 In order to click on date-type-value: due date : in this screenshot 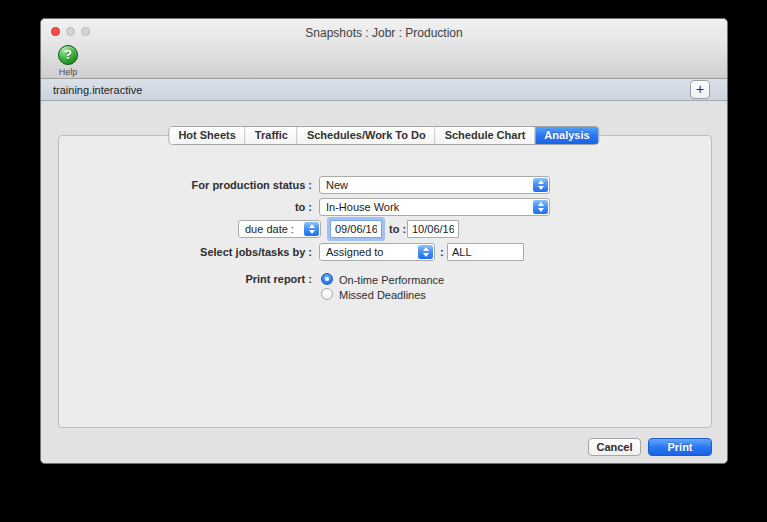, I will do `click(270, 229)`.